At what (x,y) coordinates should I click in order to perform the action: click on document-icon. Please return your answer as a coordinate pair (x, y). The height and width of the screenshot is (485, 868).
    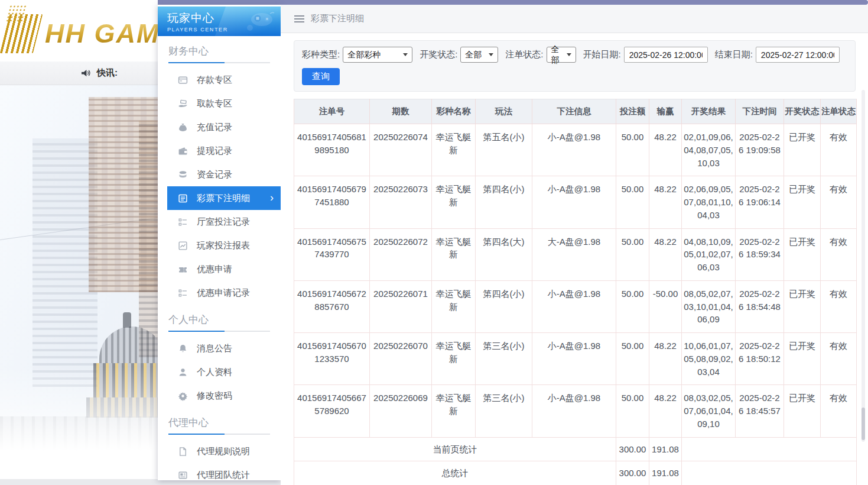
    Looking at the image, I should click on (183, 452).